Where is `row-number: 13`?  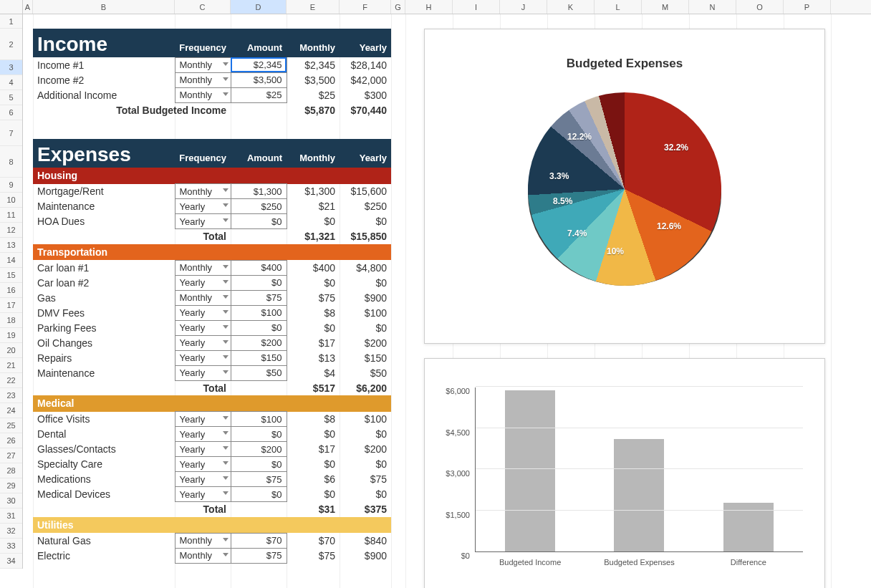
row-number: 13 is located at coordinates (11, 245).